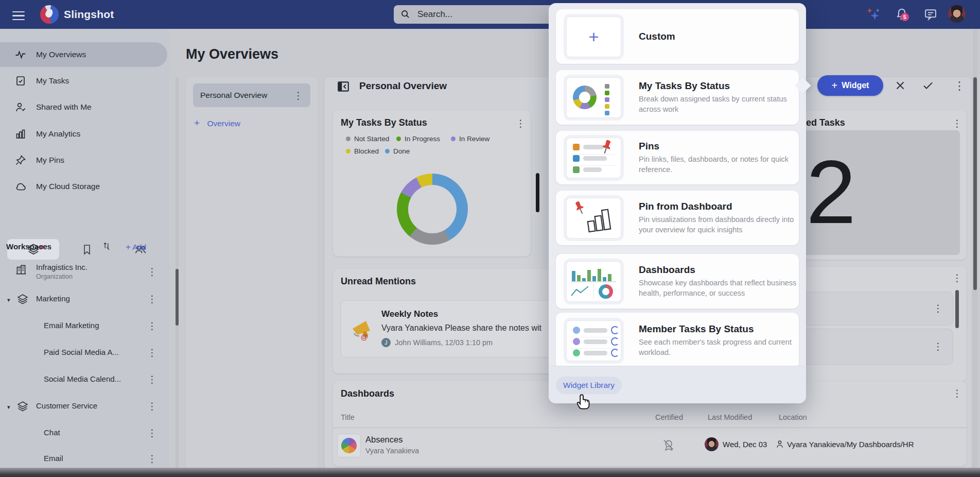  What do you see at coordinates (349, 446) in the screenshot?
I see `color-wheel-icon` at bounding box center [349, 446].